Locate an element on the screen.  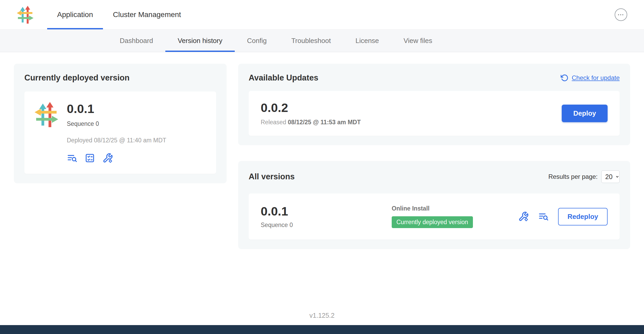
top-tabs: Application Cluster Management is located at coordinates (119, 15).